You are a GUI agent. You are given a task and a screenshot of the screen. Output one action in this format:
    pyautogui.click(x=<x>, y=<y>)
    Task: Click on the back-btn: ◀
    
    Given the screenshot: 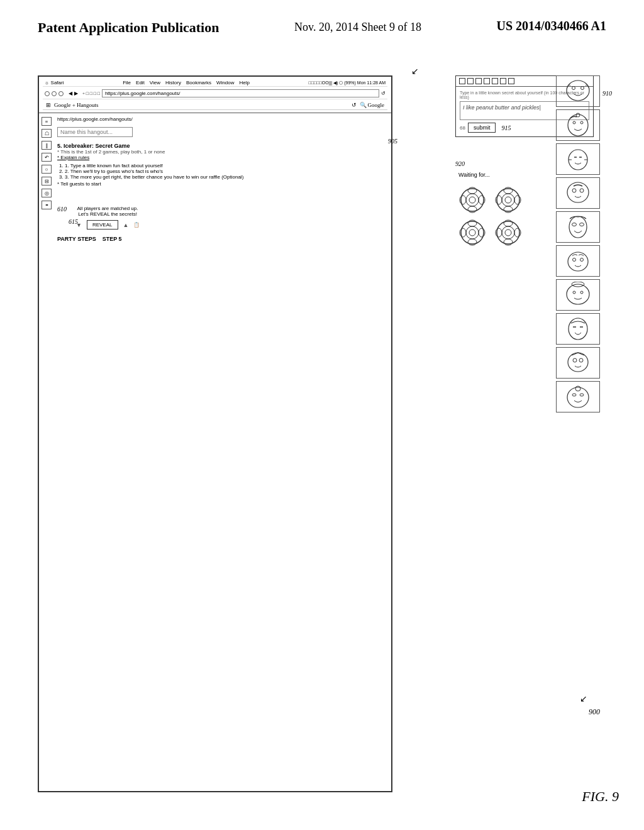 What is the action you would take?
    pyautogui.click(x=70, y=93)
    